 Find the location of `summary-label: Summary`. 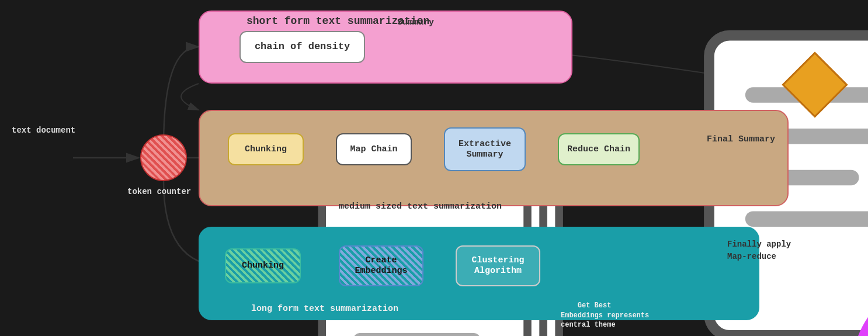

summary-label: Summary is located at coordinates (416, 22).